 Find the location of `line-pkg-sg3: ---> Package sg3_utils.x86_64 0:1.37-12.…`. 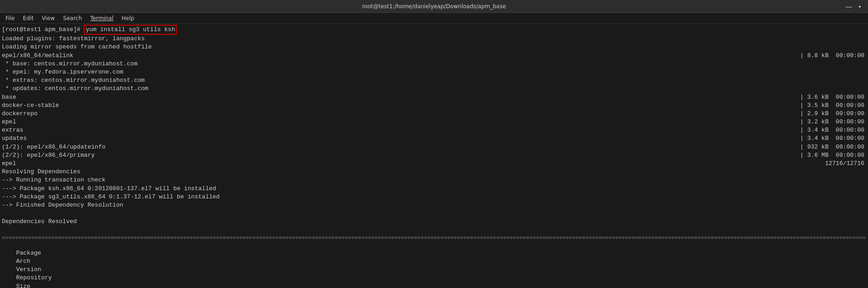

line-pkg-sg3: ---> Package sg3_utils.x86_64 0:1.37-12.… is located at coordinates (434, 197).